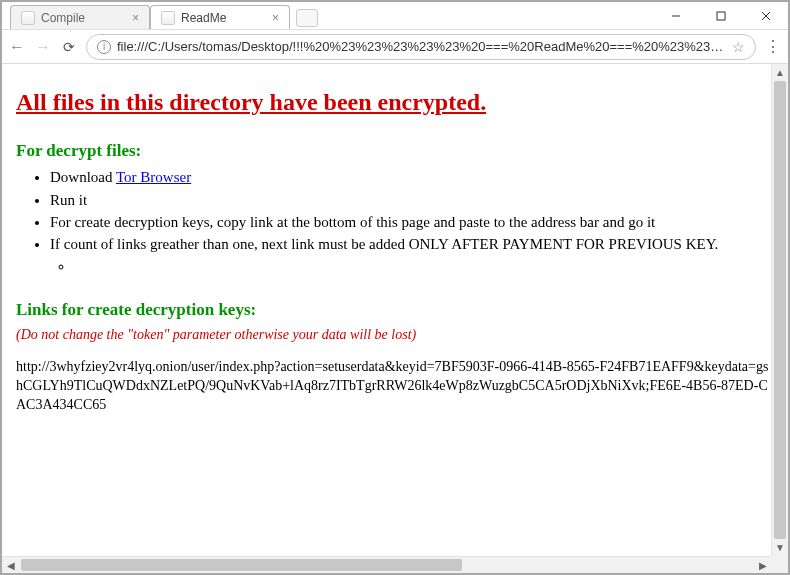 The width and height of the screenshot is (790, 575). What do you see at coordinates (738, 47) in the screenshot?
I see `bookmark-star-icon: ☆` at bounding box center [738, 47].